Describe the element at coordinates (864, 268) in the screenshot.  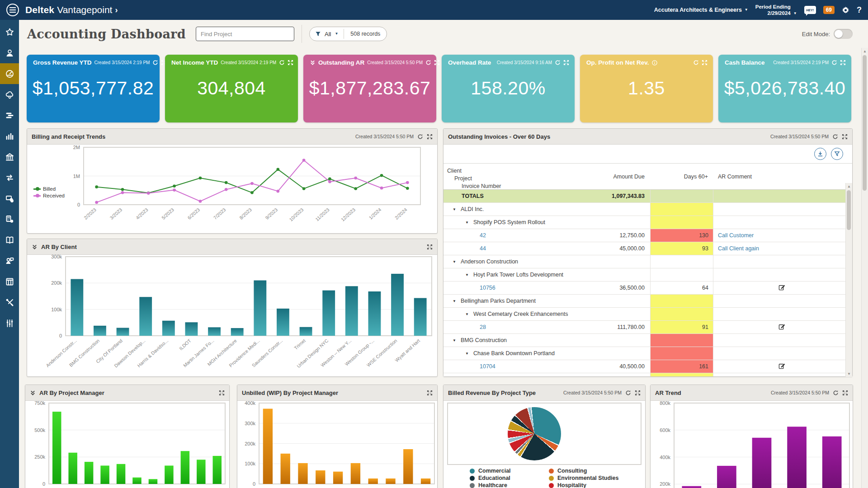
I see `page-scrollbar: ▲` at that location.